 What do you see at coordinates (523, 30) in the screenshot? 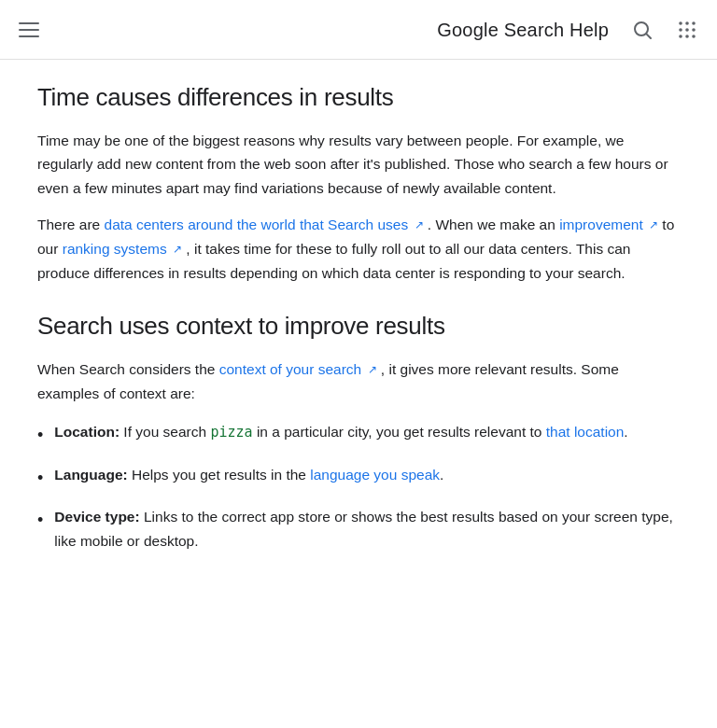
I see `page-title: Google Search Help` at bounding box center [523, 30].